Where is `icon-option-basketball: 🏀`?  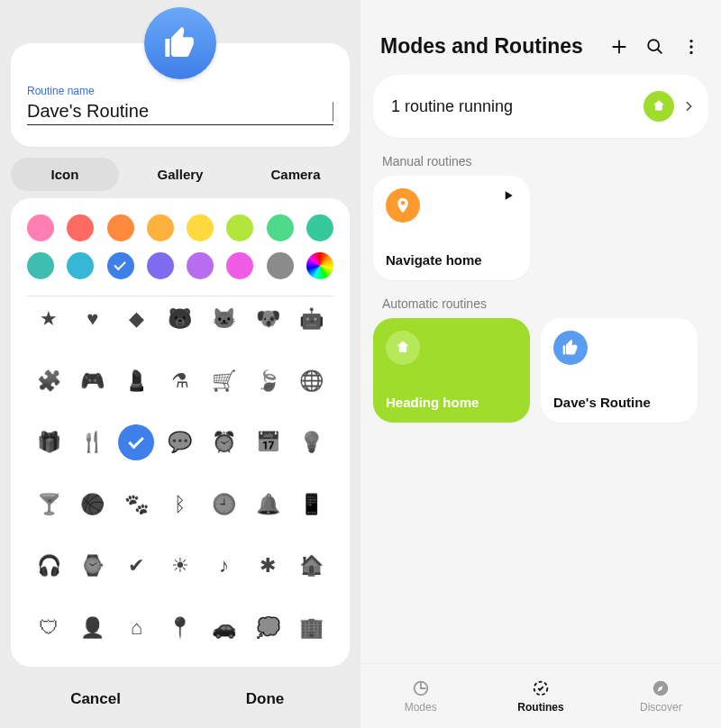
icon-option-basketball: 🏀 is located at coordinates (93, 505).